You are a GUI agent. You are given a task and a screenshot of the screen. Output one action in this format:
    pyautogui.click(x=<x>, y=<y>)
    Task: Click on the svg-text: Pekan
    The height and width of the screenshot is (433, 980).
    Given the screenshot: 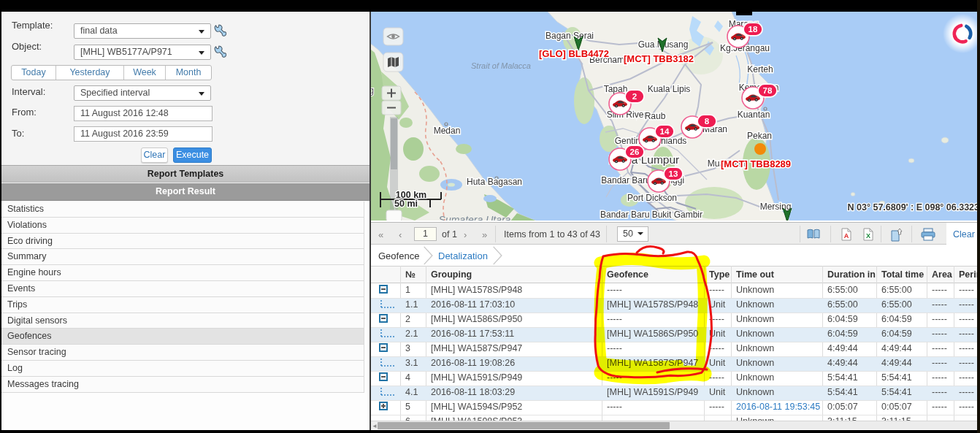 What is the action you would take?
    pyautogui.click(x=759, y=136)
    